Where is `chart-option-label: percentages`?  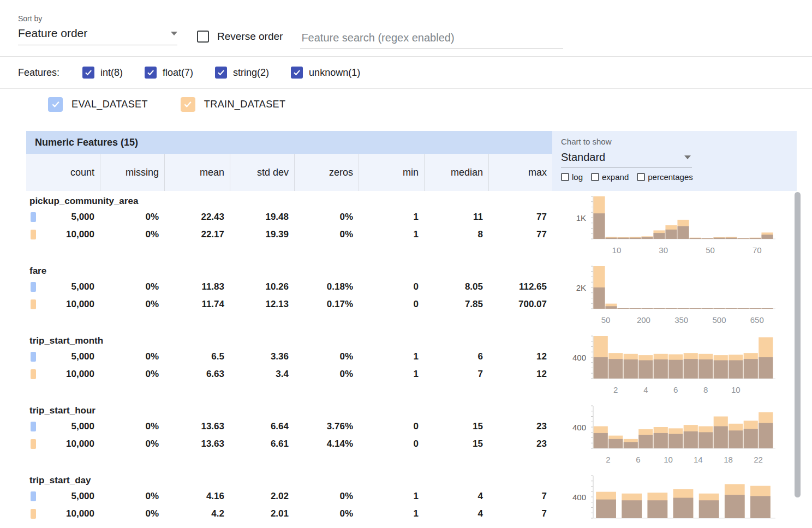 chart-option-label: percentages is located at coordinates (670, 177).